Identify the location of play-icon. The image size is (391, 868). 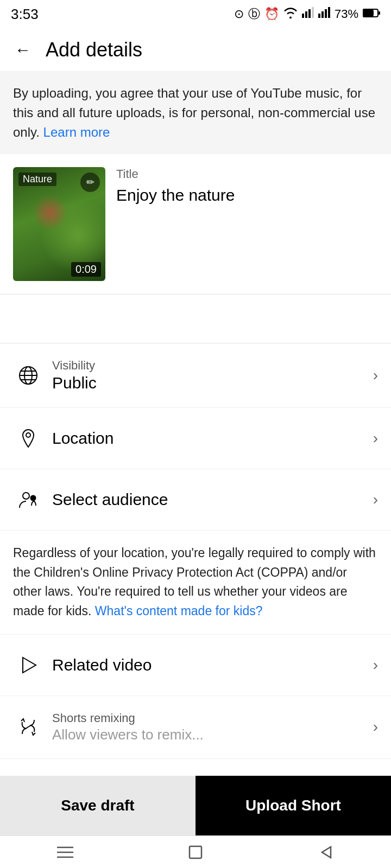
(28, 665).